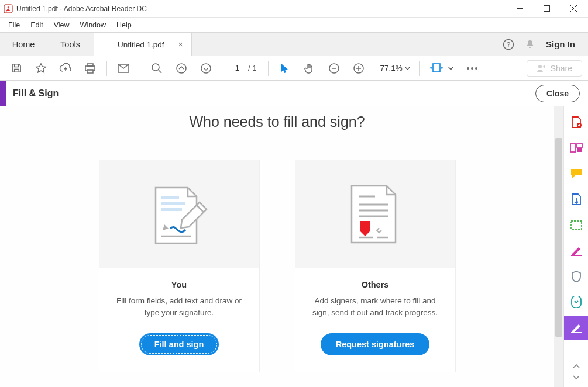 The height and width of the screenshot is (387, 588). Describe the element at coordinates (294, 44) in the screenshot. I see `tabs-bar: Home Tools Untitled 1.pdf × ? Sign In` at that location.